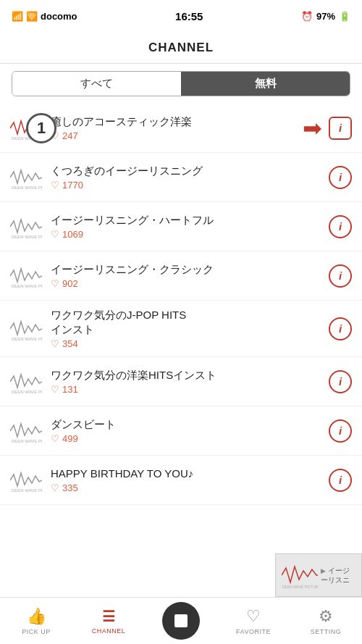  I want to click on tab-bar: 👍 PICK UP ☰ CHANNEL ♡ FAVORITE ⚙ SETTING, so click(181, 620).